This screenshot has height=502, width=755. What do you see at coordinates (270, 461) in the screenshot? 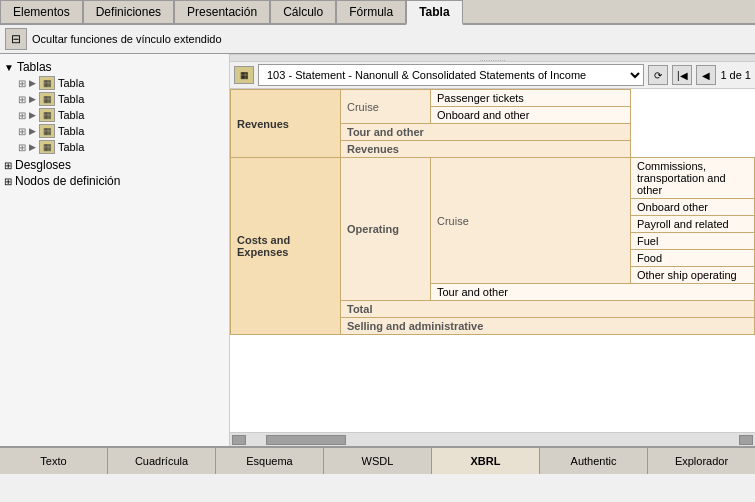
I see `tab-esquema: Esquema` at bounding box center [270, 461].